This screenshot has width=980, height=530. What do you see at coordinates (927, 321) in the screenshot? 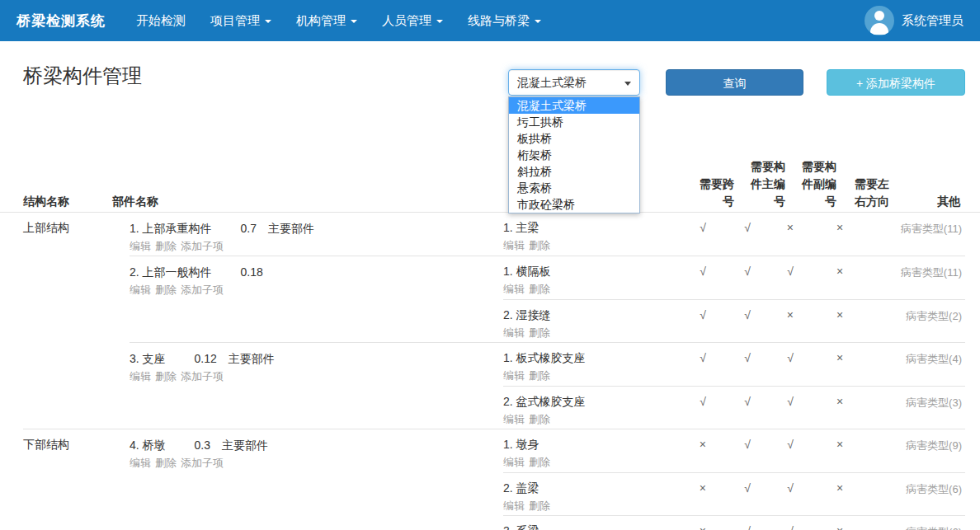
I see `disease-type-link: 病害类型(2)` at bounding box center [927, 321].